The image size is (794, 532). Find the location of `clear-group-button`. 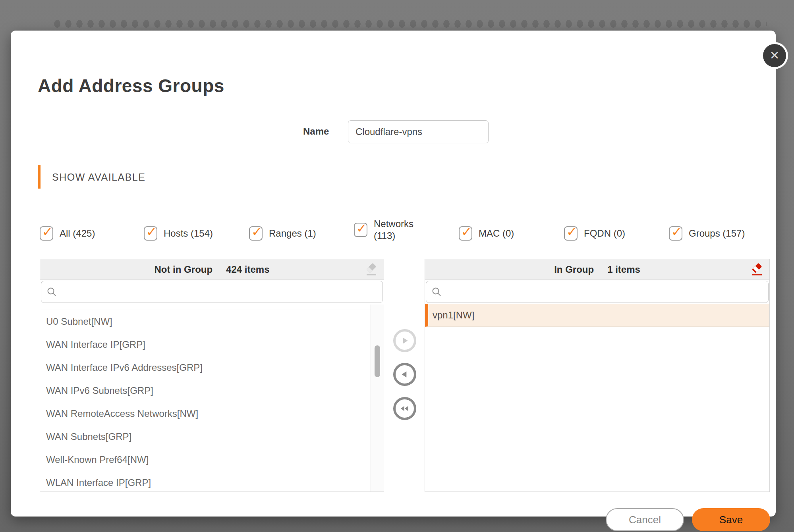

clear-group-button is located at coordinates (757, 270).